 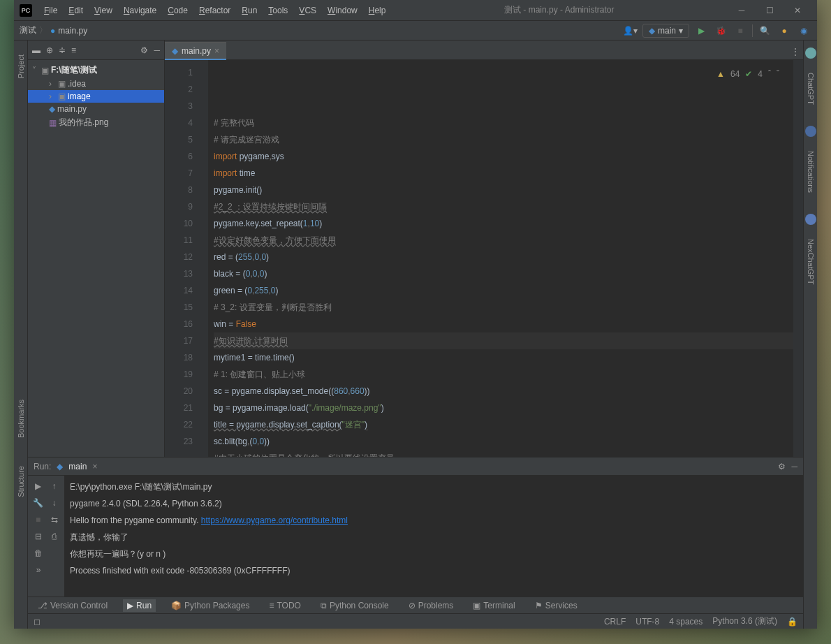 I want to click on tree-item: ◆ main.py, so click(x=96, y=109).